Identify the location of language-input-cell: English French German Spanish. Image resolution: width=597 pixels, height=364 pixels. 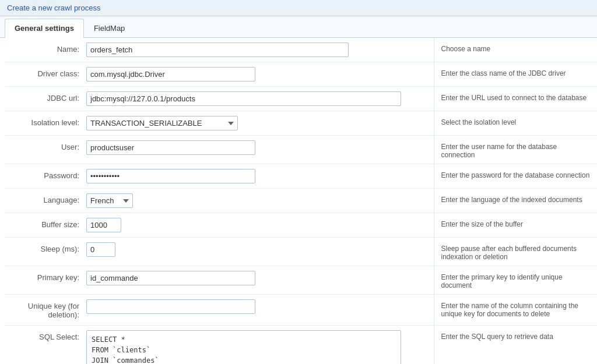
(260, 201).